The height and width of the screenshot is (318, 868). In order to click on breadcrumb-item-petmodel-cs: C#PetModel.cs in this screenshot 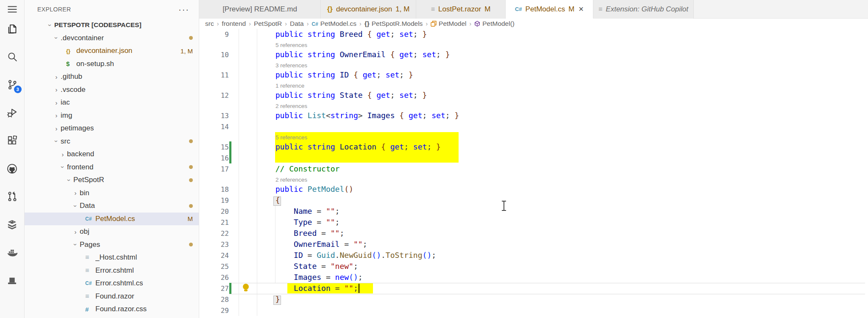, I will do `click(334, 24)`.